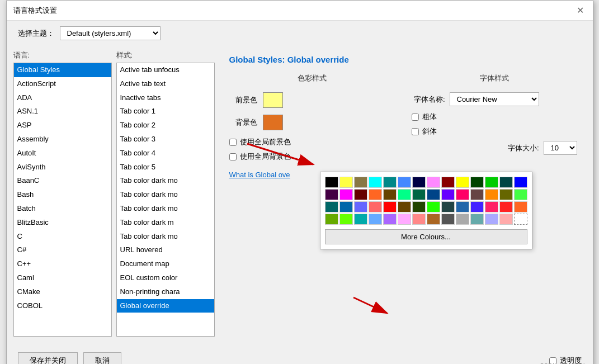  What do you see at coordinates (166, 70) in the screenshot?
I see `style-list-item: Active tab unfocus` at bounding box center [166, 70].